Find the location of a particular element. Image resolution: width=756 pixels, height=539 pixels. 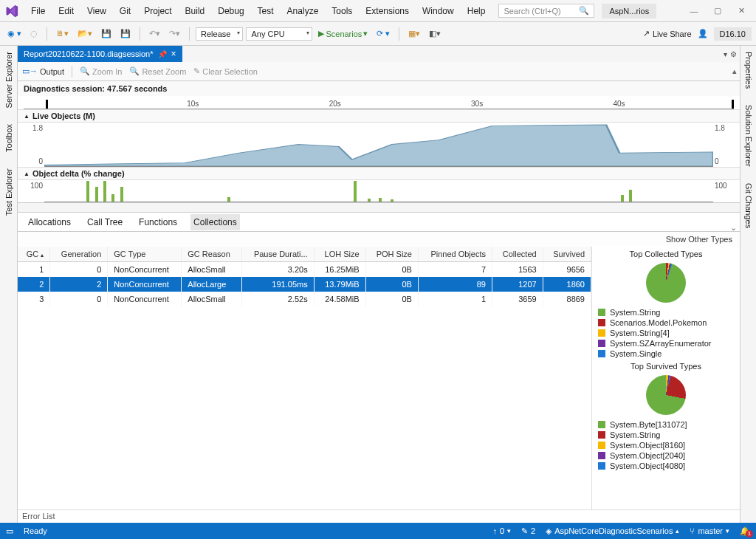

save-button: 💾 is located at coordinates (106, 34).